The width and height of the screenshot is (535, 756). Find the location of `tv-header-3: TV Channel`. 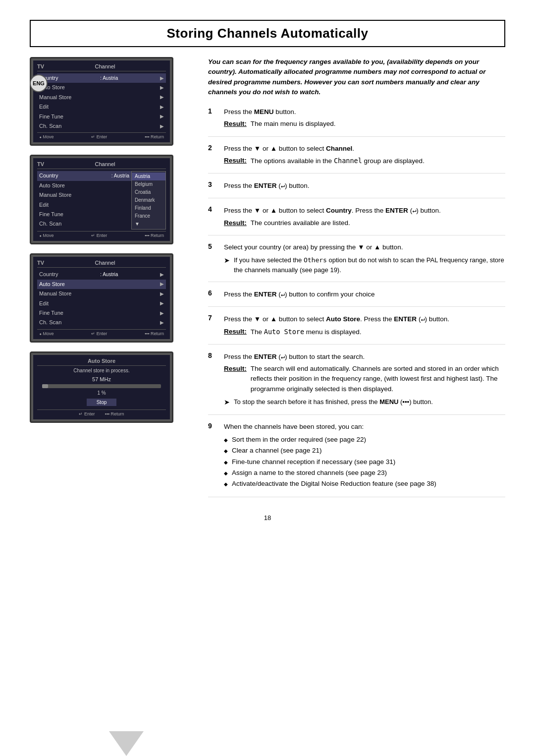

tv-header-3: TV Channel is located at coordinates (102, 264).